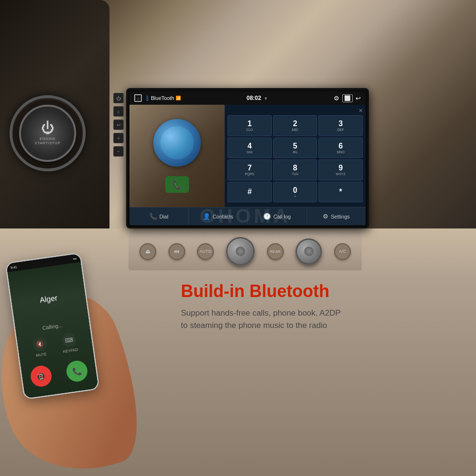  I want to click on dialpad-area: × 1CLO2ABC3DEF4GHI5JKL6MNO7PQRS8TUV9WXYZ…, so click(295, 156).